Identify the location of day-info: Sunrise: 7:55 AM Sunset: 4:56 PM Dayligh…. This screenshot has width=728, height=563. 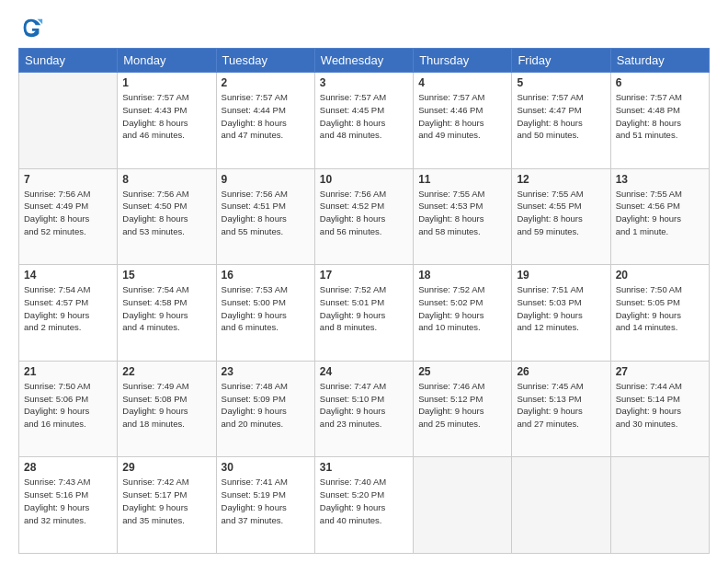
(660, 213).